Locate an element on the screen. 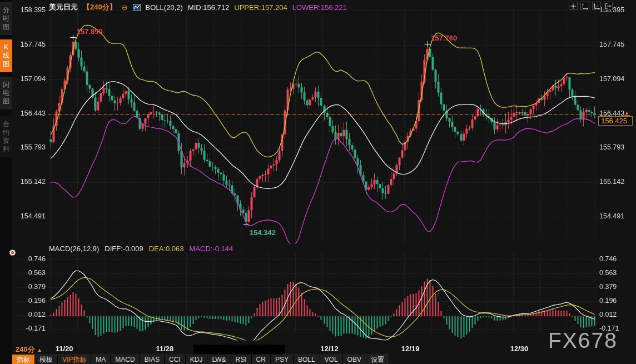  macd-axis-label-left: -0.171 is located at coordinates (29, 328).